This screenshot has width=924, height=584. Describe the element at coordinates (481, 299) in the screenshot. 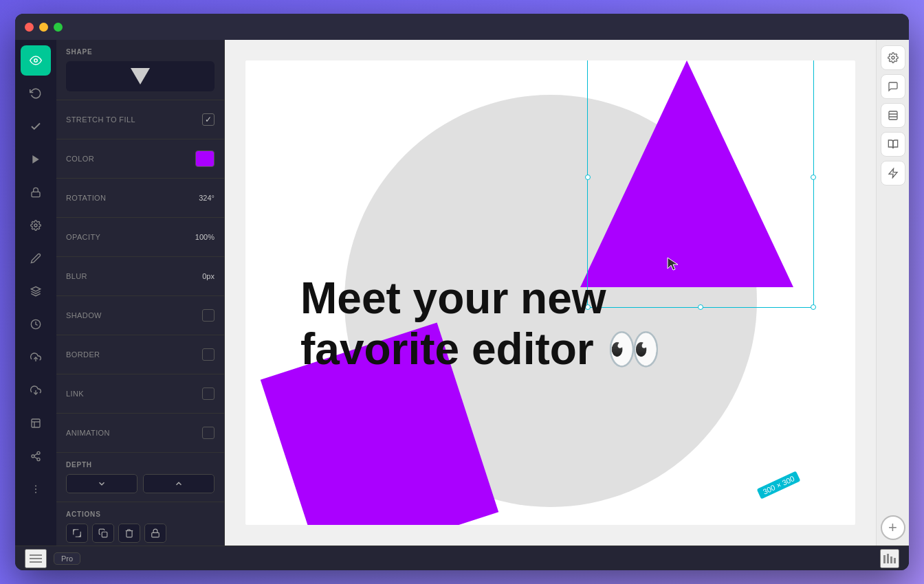

I see `canvas-text-line1: Meet your new` at that location.